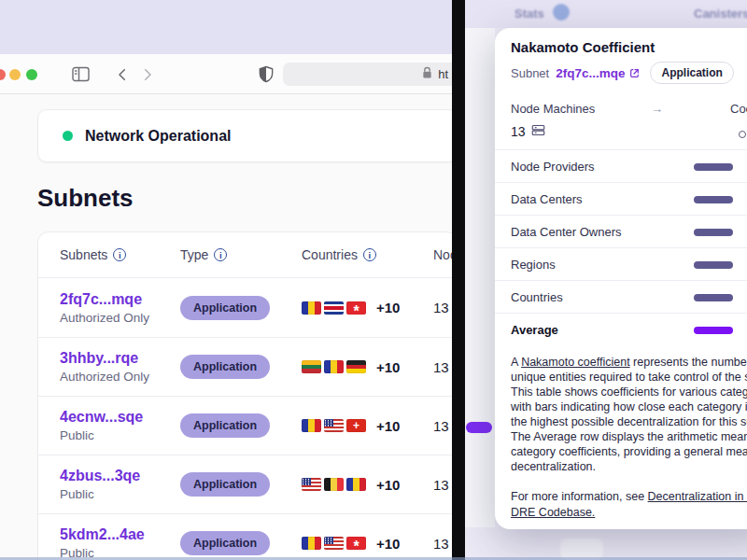 The image size is (747, 560). What do you see at coordinates (86, 198) in the screenshot?
I see `page-title: Subnets` at bounding box center [86, 198].